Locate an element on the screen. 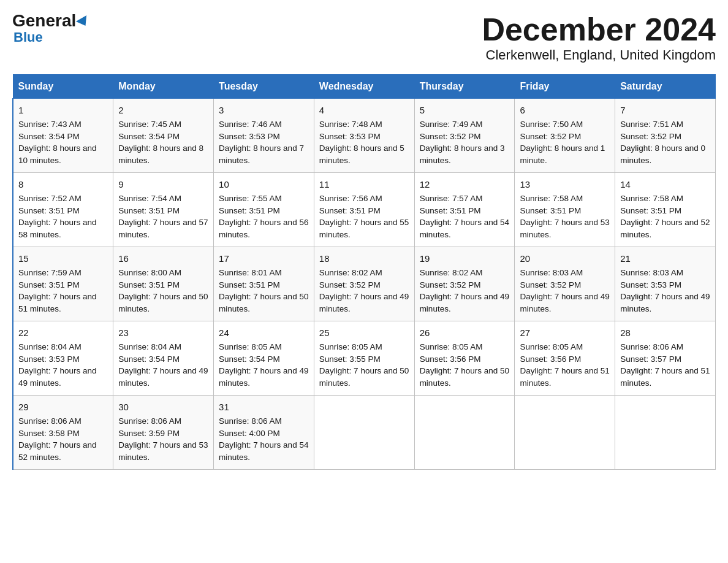  daylight-text: Daylight: 7 hours and 55 minutes. is located at coordinates (364, 228).